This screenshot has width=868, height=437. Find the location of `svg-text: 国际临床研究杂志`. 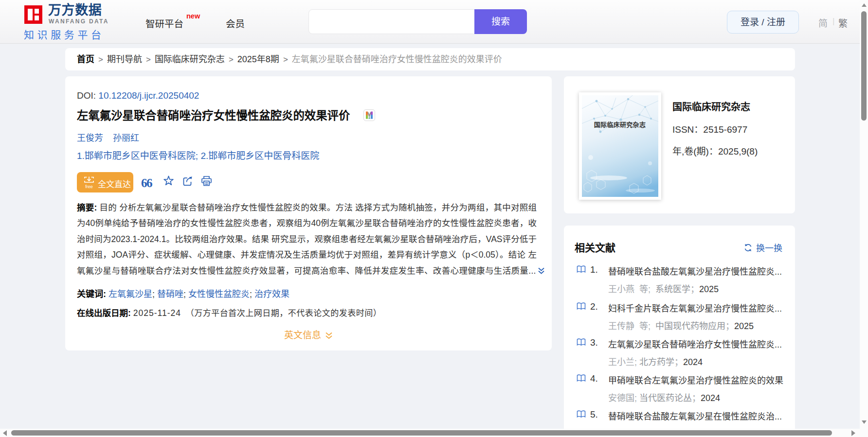

svg-text: 国际临床研究杂志 is located at coordinates (620, 124).